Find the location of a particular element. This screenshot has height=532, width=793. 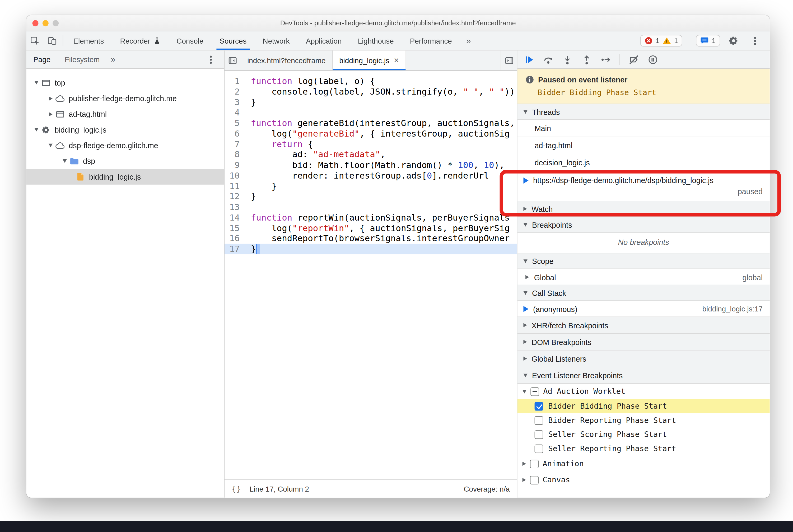

line-number: 1 is located at coordinates (235, 81).